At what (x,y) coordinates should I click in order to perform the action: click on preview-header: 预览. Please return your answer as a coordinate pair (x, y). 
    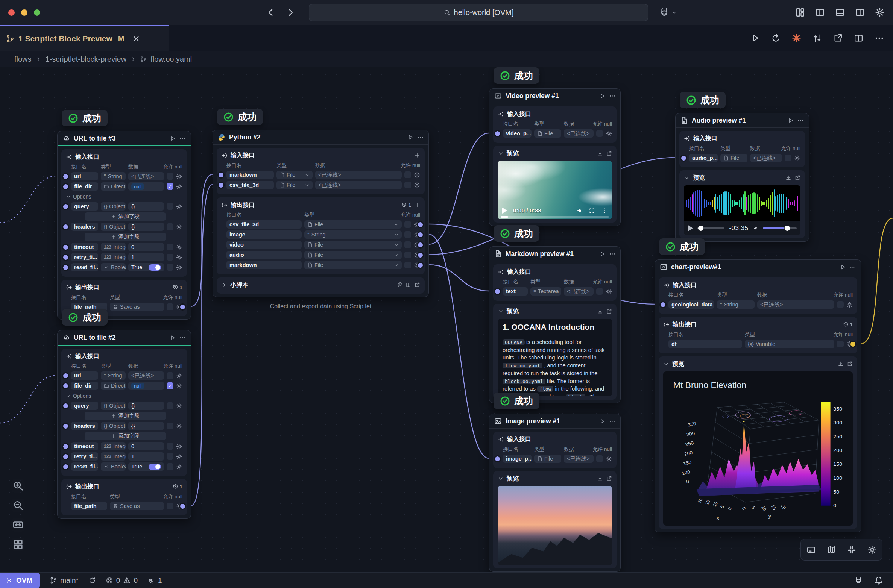
    Looking at the image, I should click on (555, 311).